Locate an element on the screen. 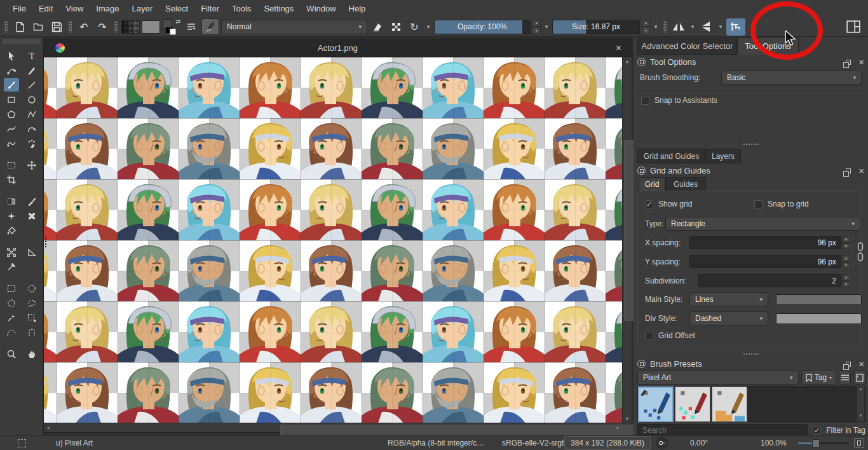  open-document-button is located at coordinates (38, 27).